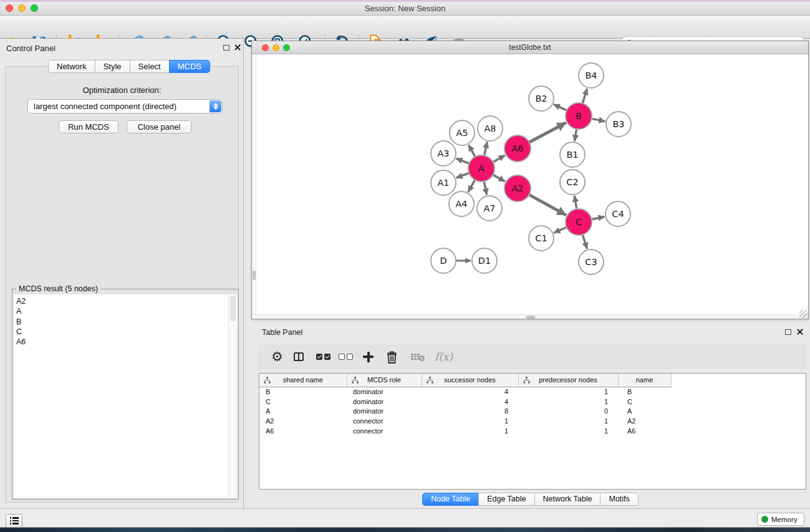 The height and width of the screenshot is (532, 810). Describe the element at coordinates (450, 499) in the screenshot. I see `tab-node-table: Node Table` at that location.